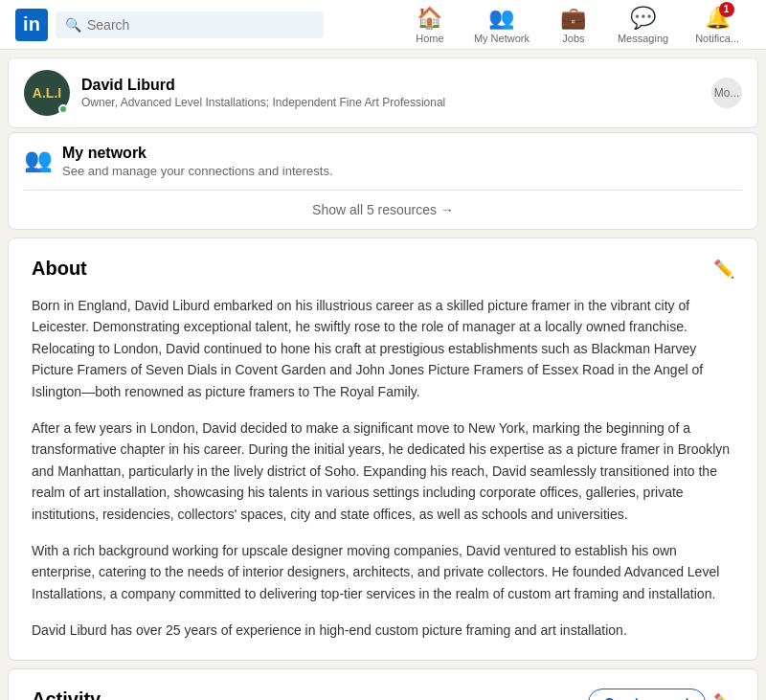 The image size is (766, 700). I want to click on about-paragraph-1: Born in England, David Liburd embarked o…, so click(383, 349).